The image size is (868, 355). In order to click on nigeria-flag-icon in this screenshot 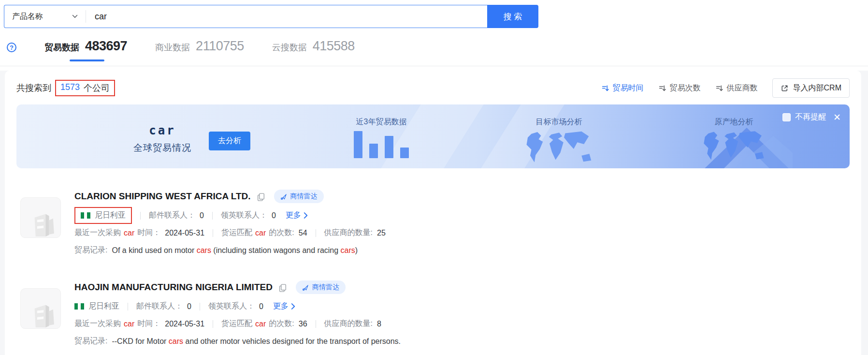, I will do `click(79, 307)`.